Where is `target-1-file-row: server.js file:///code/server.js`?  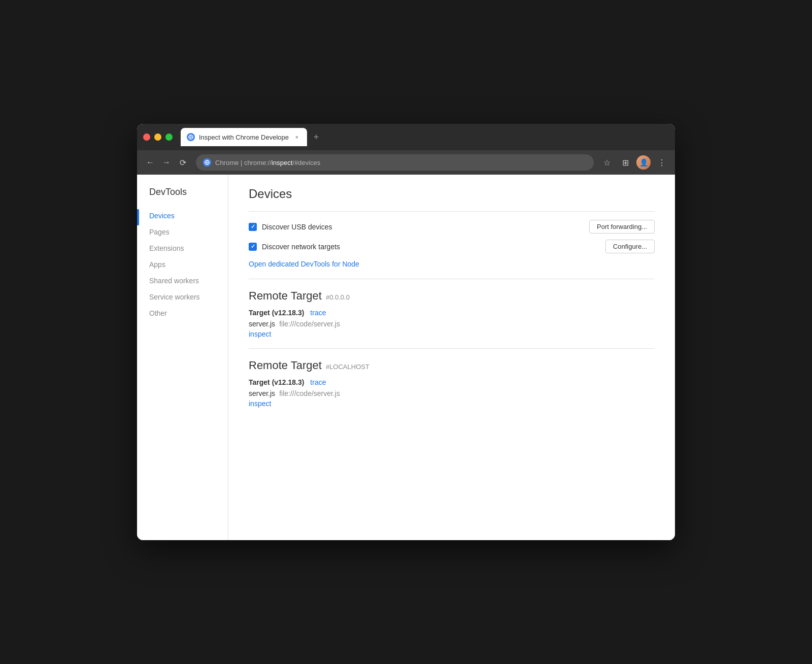 target-1-file-row: server.js file:///code/server.js is located at coordinates (452, 324).